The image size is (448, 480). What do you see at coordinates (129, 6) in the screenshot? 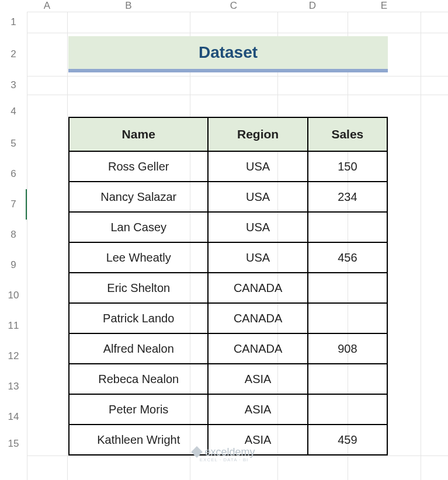
I see `column-header-B: B` at bounding box center [129, 6].